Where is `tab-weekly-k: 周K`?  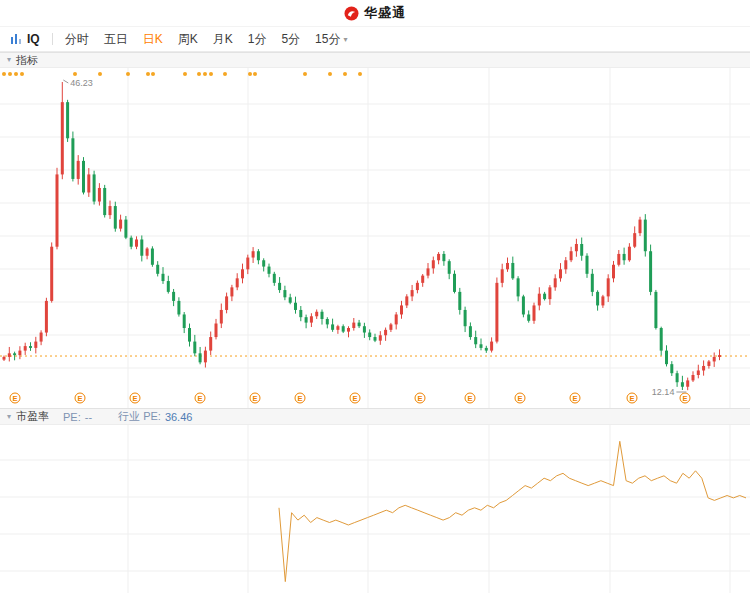 tab-weekly-k: 周K is located at coordinates (188, 40).